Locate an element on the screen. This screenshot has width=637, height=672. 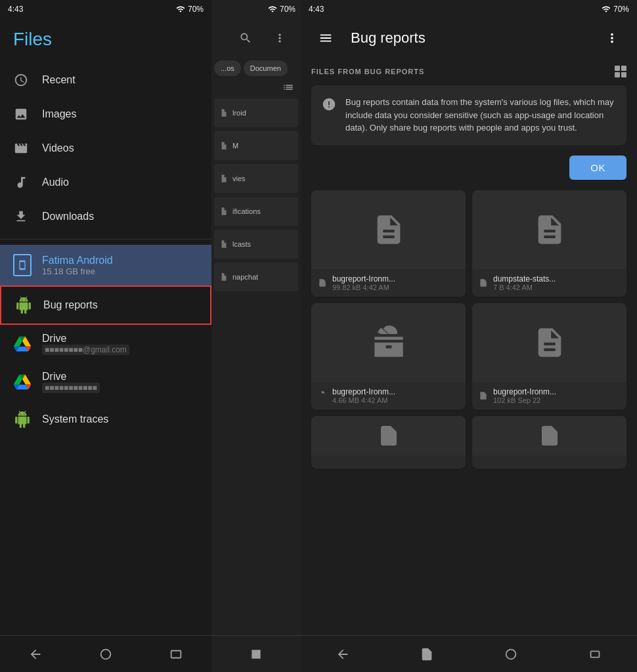
right-more-button is located at coordinates (612, 38).